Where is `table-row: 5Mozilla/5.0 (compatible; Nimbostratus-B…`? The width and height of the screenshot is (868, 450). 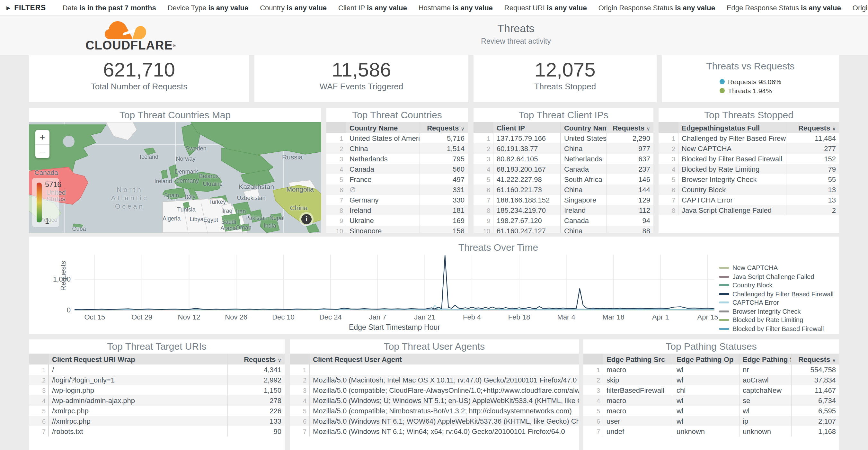
table-row: 5Mozilla/5.0 (compatible; Nimbostratus-B… is located at coordinates (434, 411).